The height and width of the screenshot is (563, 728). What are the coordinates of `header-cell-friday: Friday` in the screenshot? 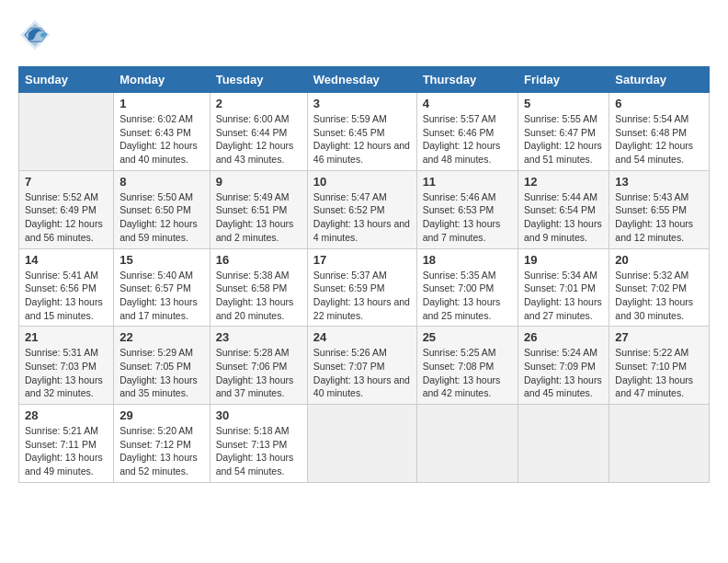 It's located at (564, 80).